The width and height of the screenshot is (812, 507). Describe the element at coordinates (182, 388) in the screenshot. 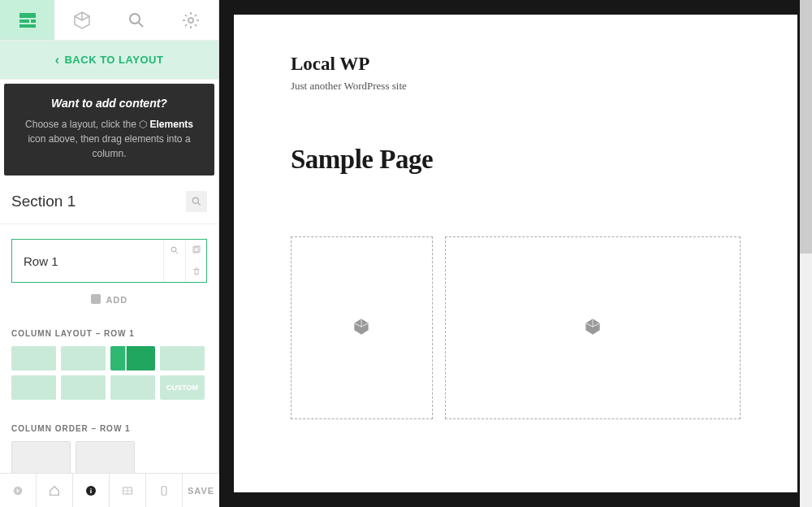

I see `layout-custom: CUSTOM` at that location.